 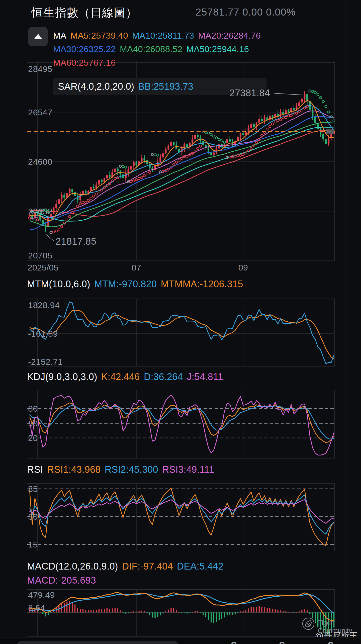 I want to click on legend-item: MACD:-205.693, so click(x=62, y=580).